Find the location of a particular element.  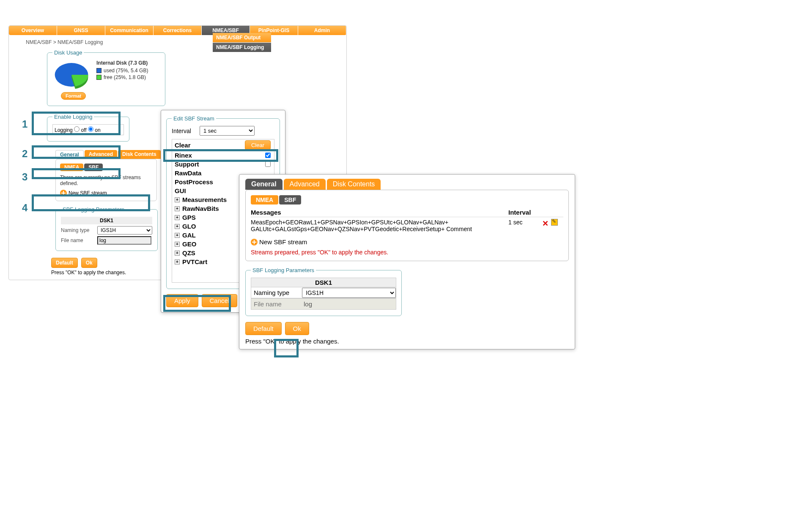

row-pvtcart: PVTCart is located at coordinates (195, 262).